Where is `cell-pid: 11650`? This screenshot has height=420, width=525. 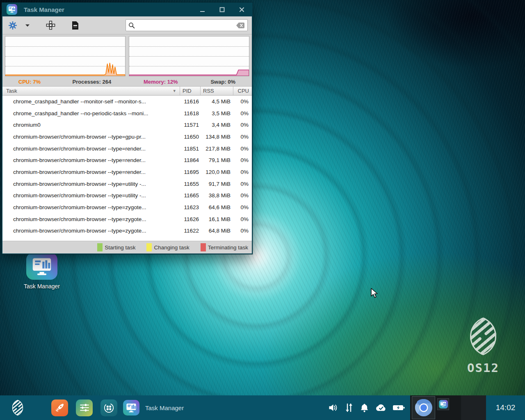
cell-pid: 11650 is located at coordinates (190, 137).